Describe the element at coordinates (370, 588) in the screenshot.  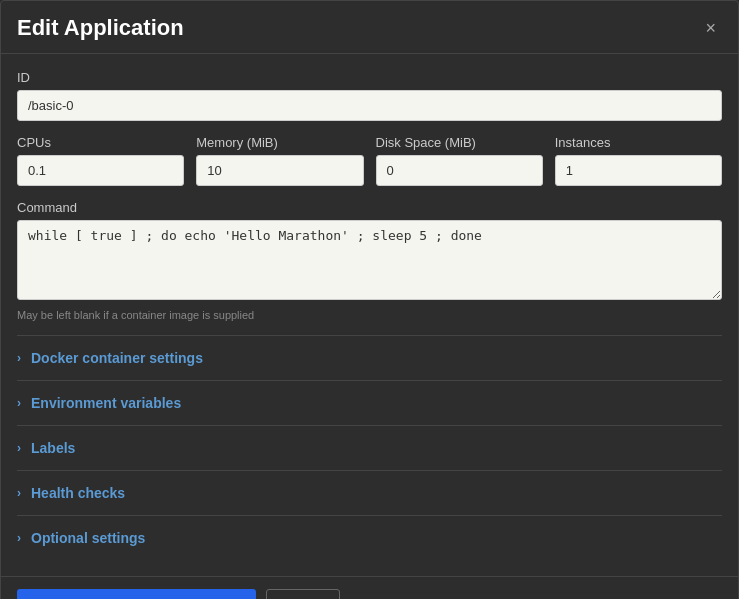
I see `modal-footer: Change and deploy configuration Cancel` at that location.